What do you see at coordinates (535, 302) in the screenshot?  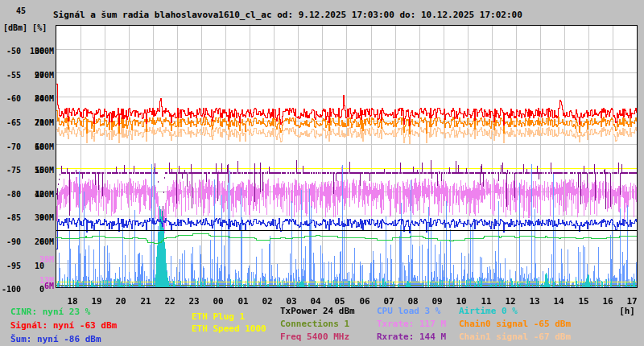 I see `x-axis-hour-label: 13` at bounding box center [535, 302].